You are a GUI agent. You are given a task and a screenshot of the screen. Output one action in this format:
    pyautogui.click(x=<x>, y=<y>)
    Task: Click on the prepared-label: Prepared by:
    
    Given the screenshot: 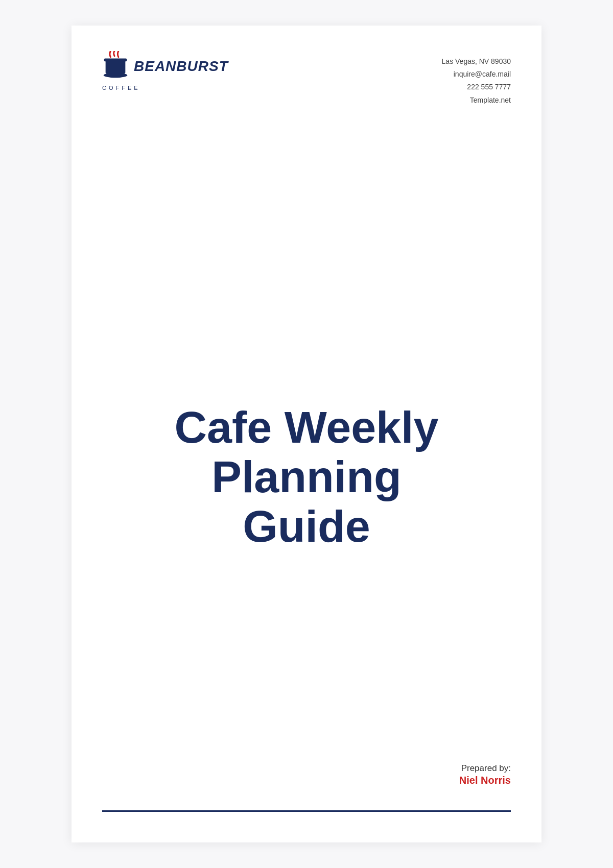 What is the action you would take?
    pyautogui.click(x=485, y=768)
    